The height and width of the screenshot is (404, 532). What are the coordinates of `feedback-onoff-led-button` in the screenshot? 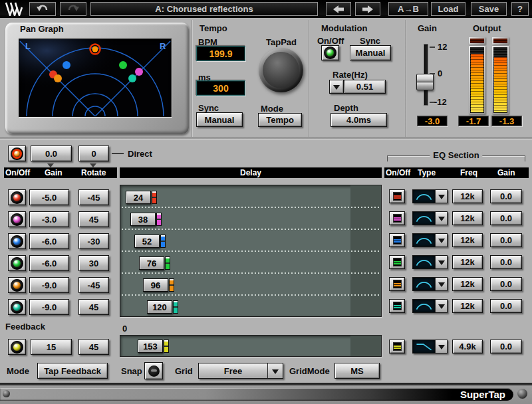 It's located at (17, 347).